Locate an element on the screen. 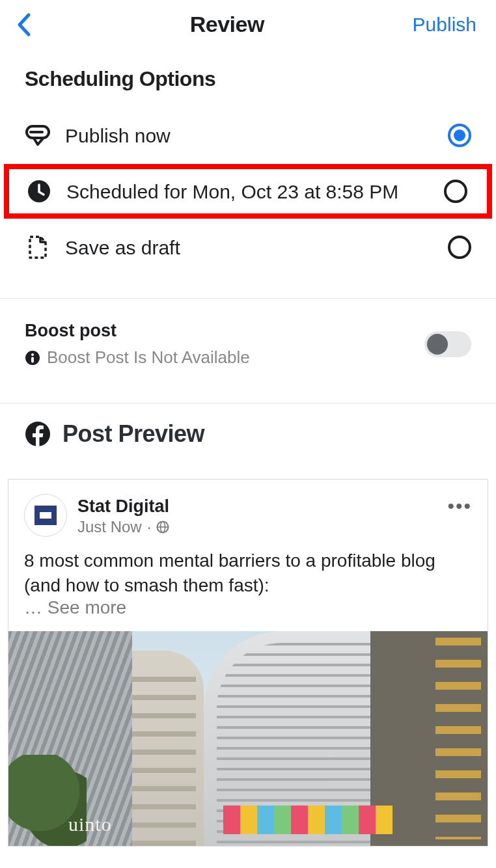 The width and height of the screenshot is (496, 868). post-preview-title: Post Preview is located at coordinates (133, 434).